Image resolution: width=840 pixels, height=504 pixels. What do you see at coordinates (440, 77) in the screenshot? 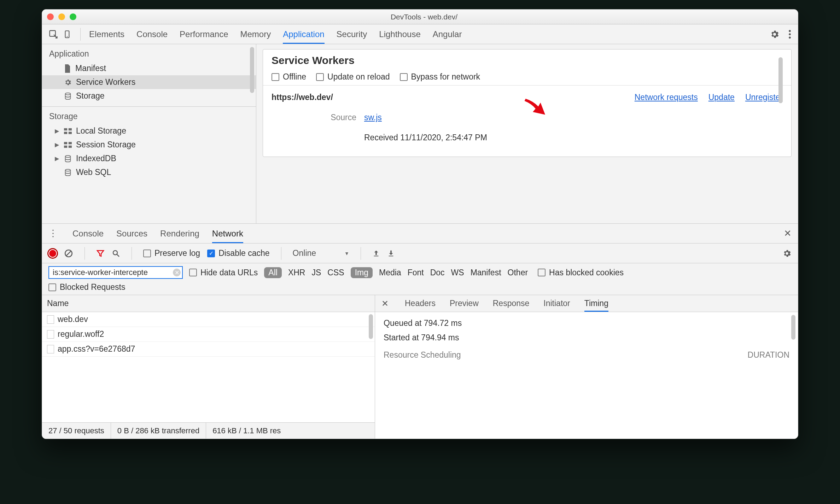
I see `bypass-for-network-checkbox: Bypass for network` at bounding box center [440, 77].